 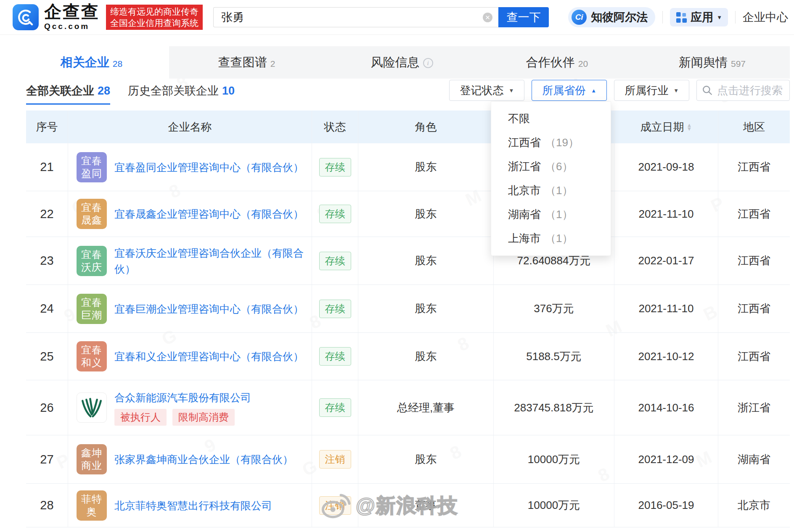 I want to click on company-link: 张家界鑫坤商业合伙企业（有限合伙）, so click(x=204, y=459).